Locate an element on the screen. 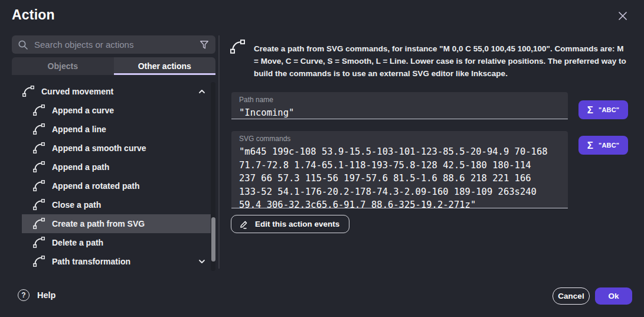 This screenshot has height=317, width=644. svg-commands-label: SVG commands is located at coordinates (400, 139).